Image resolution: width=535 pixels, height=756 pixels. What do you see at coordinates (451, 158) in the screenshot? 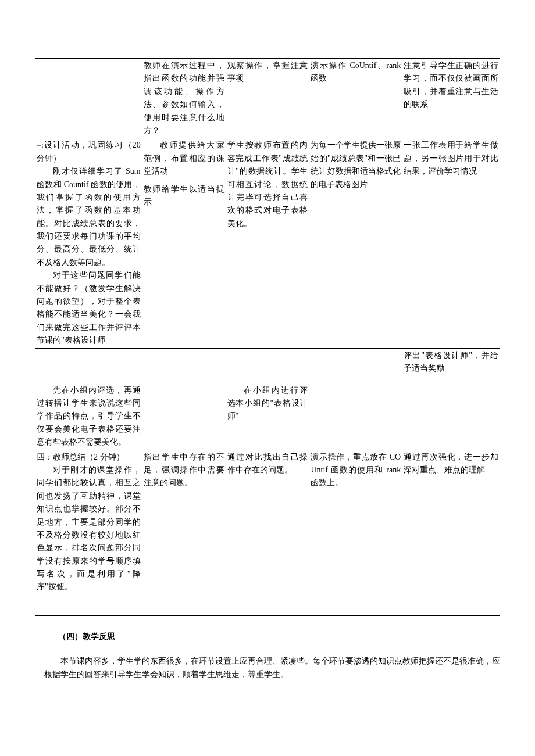
I see `cell-text: 一张工作表用于给学生做题，另一张图片用于对比结果，评价学习情况` at bounding box center [451, 158].